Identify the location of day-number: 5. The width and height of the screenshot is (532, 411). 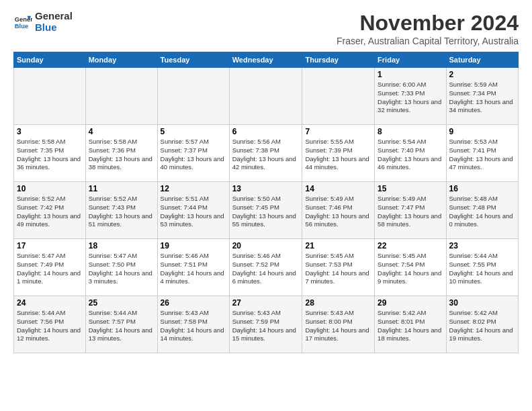
(193, 132).